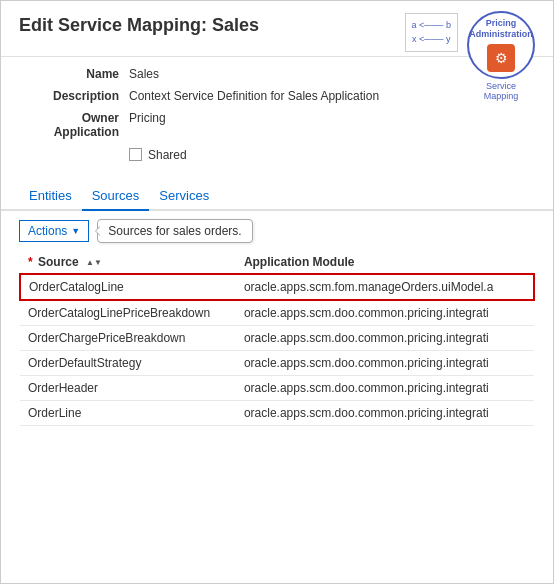 The width and height of the screenshot is (554, 584). What do you see at coordinates (174, 231) in the screenshot?
I see `tooltip-bubble: Sources for sales orders.` at bounding box center [174, 231].